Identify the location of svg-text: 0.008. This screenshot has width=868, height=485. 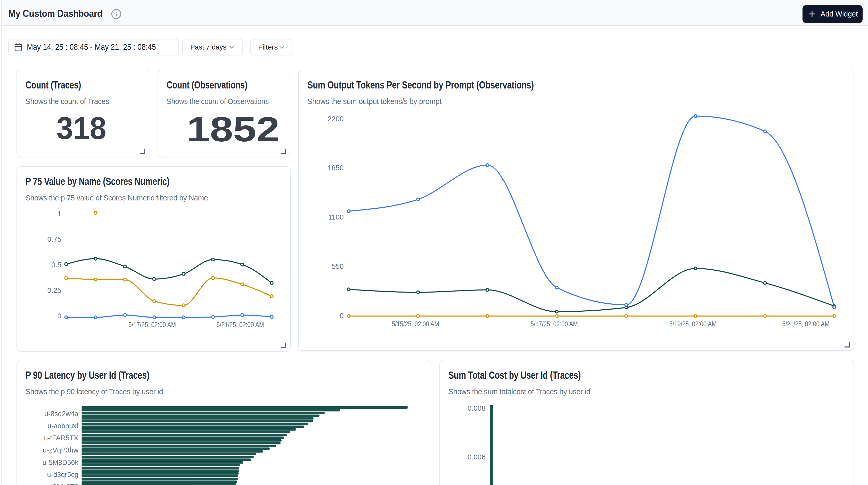
(476, 408).